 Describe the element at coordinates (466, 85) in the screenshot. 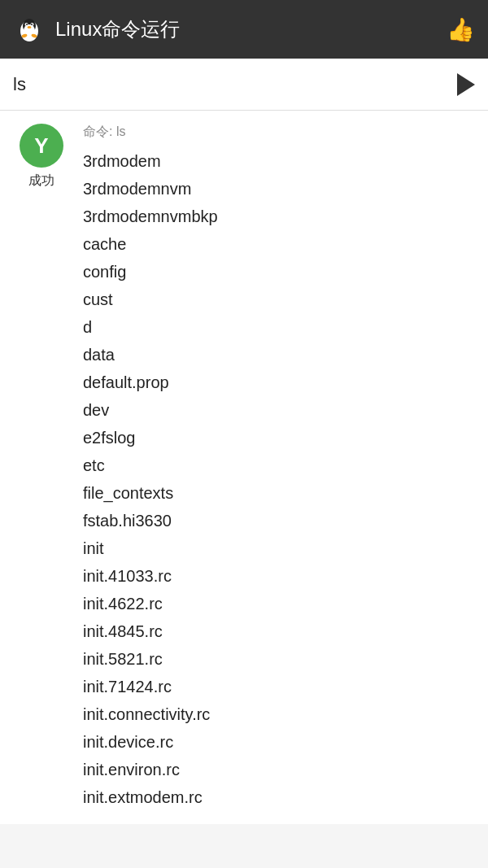

I see `send-arrow-icon` at that location.